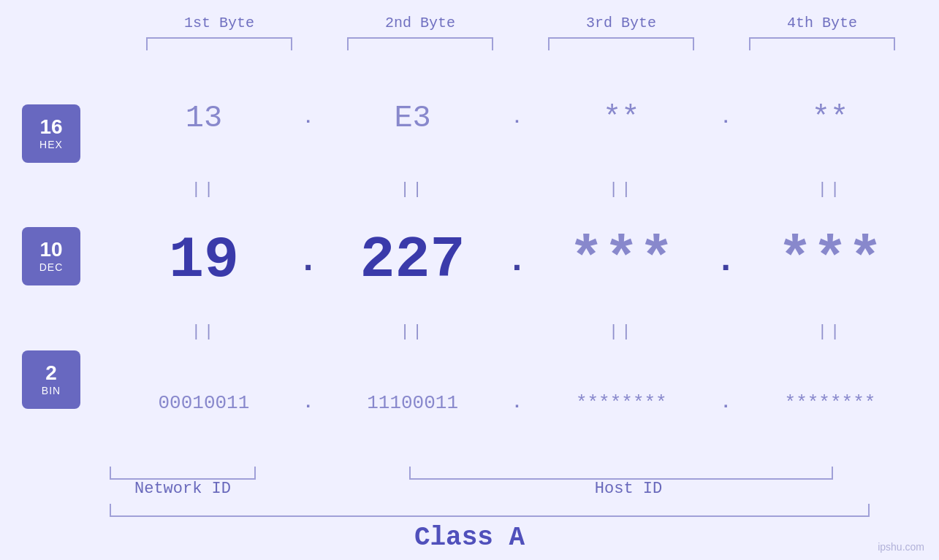 This screenshot has height=560, width=939. I want to click on eq2-b3: ||, so click(621, 331).